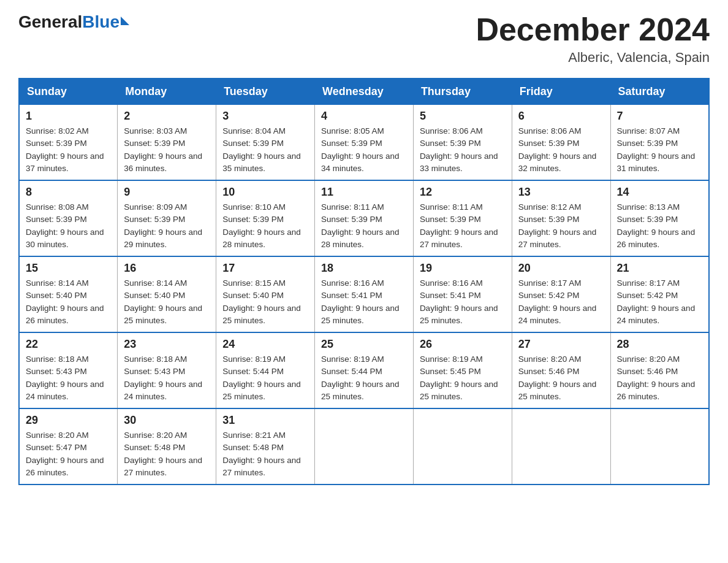 The image size is (728, 563). I want to click on day-number: 30, so click(167, 421).